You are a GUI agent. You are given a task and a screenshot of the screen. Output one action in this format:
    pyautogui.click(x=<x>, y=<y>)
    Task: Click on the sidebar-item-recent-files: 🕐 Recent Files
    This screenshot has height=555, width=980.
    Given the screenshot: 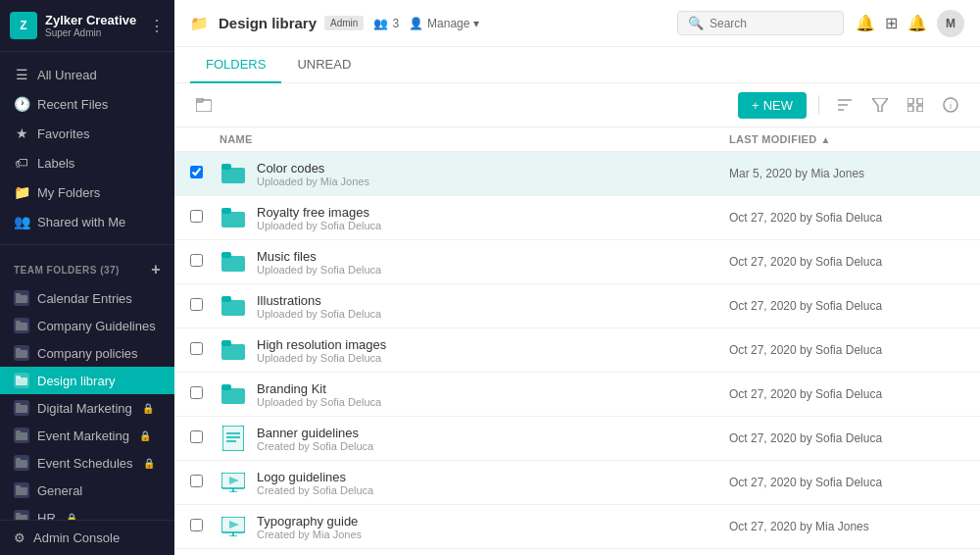 What is the action you would take?
    pyautogui.click(x=87, y=104)
    